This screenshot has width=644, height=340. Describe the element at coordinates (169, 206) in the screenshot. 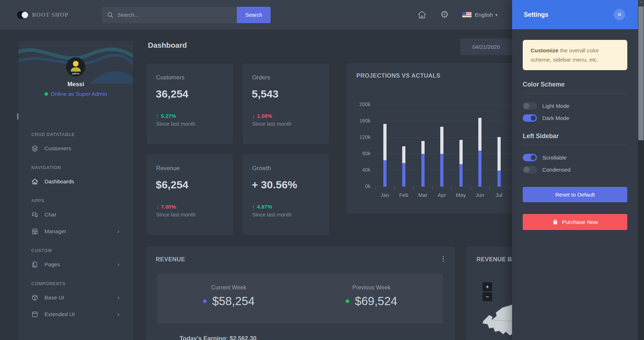

I see `stat-delta-value: 7.00%` at that location.